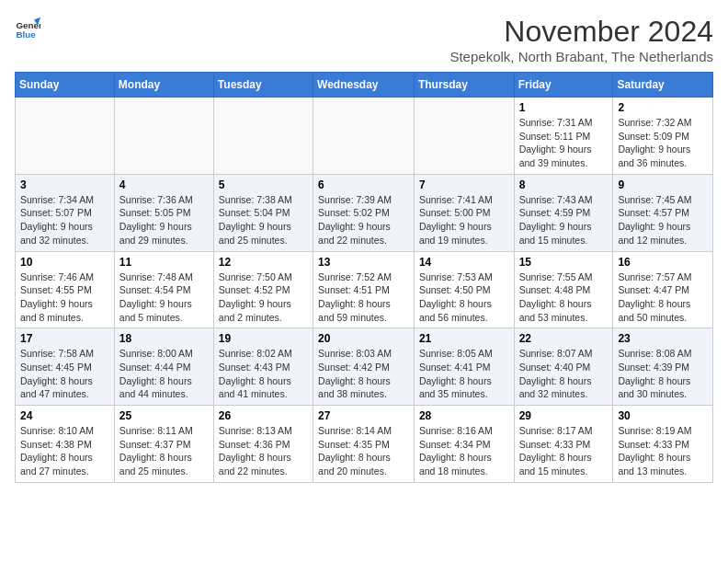 The height and width of the screenshot is (563, 728). I want to click on calendar-cell: 21Sunrise: 8:05 AM Sunset: 4:41 PM Dayli…, so click(463, 367).